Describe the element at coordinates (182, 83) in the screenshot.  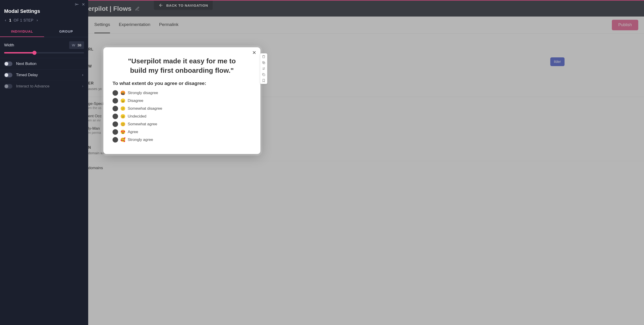
I see `modal-question: To what extent do you agree or disagree:` at that location.